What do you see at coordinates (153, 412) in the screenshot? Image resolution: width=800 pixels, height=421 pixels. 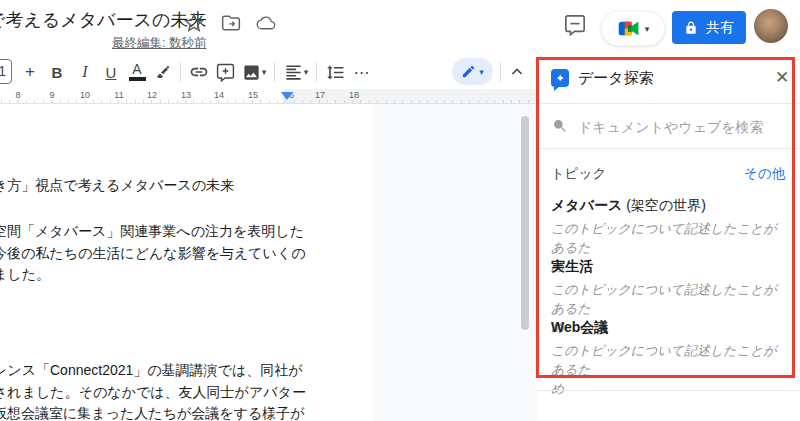 I see `document-line: 仮想会議室に集まった人たちが会議をする様子が` at bounding box center [153, 412].